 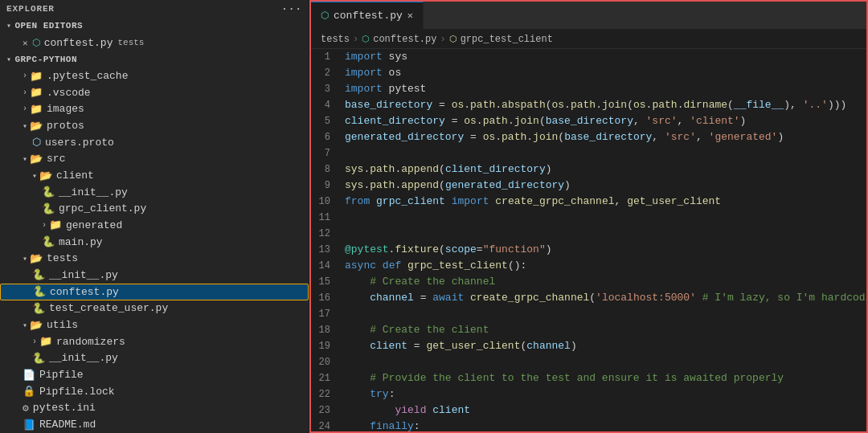 I want to click on tree-item-name: protos, so click(x=66, y=125).